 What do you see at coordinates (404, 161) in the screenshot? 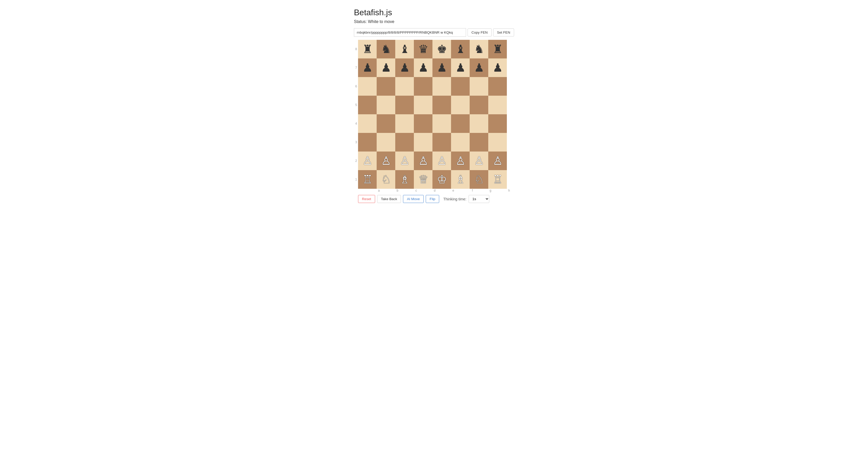
I see `square-c2: ♙` at bounding box center [404, 161].